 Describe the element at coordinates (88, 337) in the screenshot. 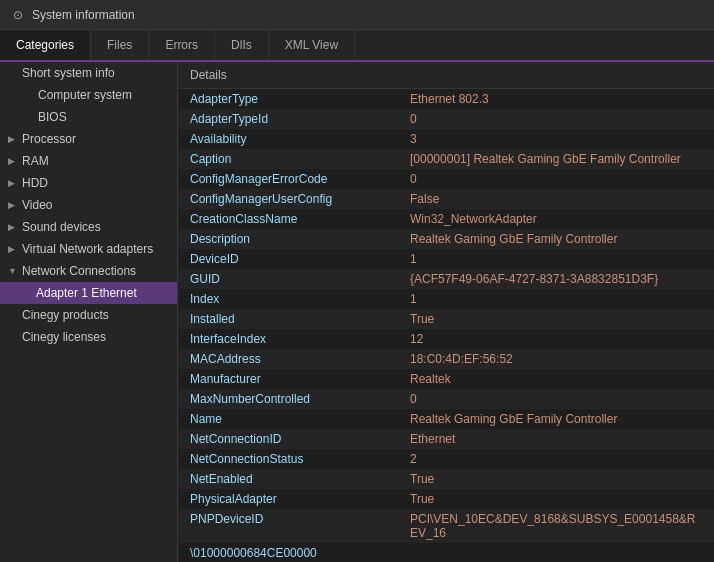

I see `sidebar-item-cinegy-licenses: Cinegy licenses` at that location.